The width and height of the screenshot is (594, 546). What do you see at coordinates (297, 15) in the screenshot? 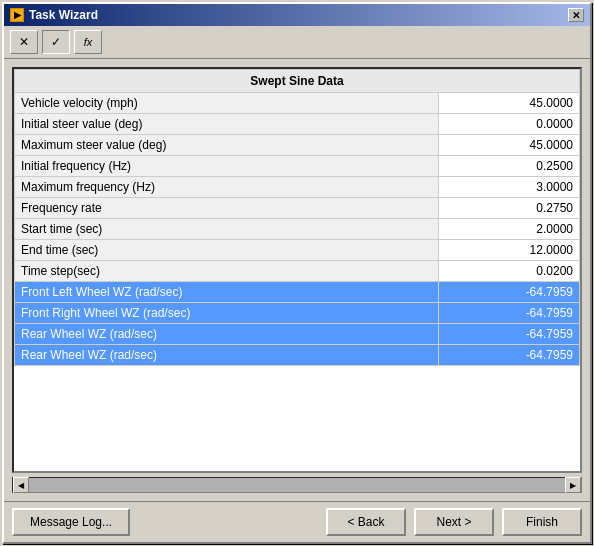
I see `title-bar: ▶ Task Wizard ✕` at bounding box center [297, 15].